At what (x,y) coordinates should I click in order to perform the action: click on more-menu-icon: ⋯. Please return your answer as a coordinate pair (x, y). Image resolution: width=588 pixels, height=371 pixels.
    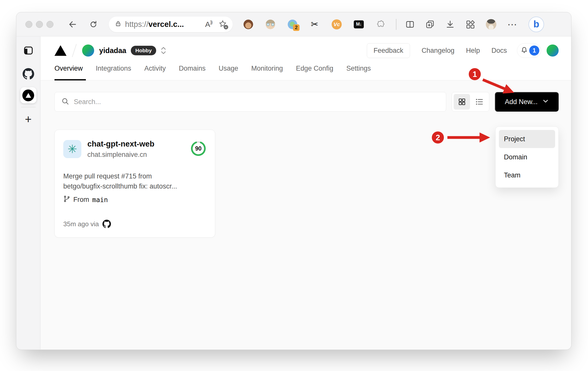
    Looking at the image, I should click on (512, 24).